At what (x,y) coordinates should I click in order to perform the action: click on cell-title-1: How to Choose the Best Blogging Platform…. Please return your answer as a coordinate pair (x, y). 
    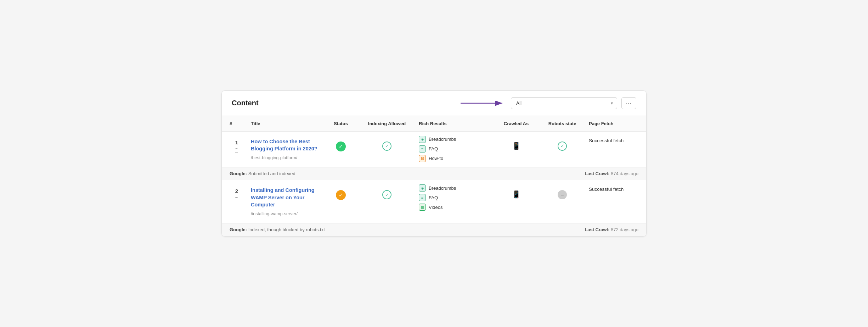
    Looking at the image, I should click on (285, 150).